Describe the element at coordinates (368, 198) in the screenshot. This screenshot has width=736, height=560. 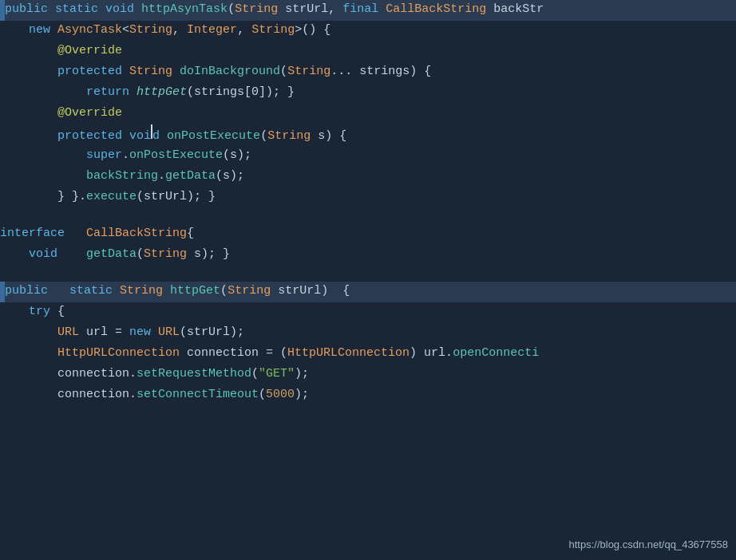
I see `code-line-10: } }. execute (strUrl); }` at that location.